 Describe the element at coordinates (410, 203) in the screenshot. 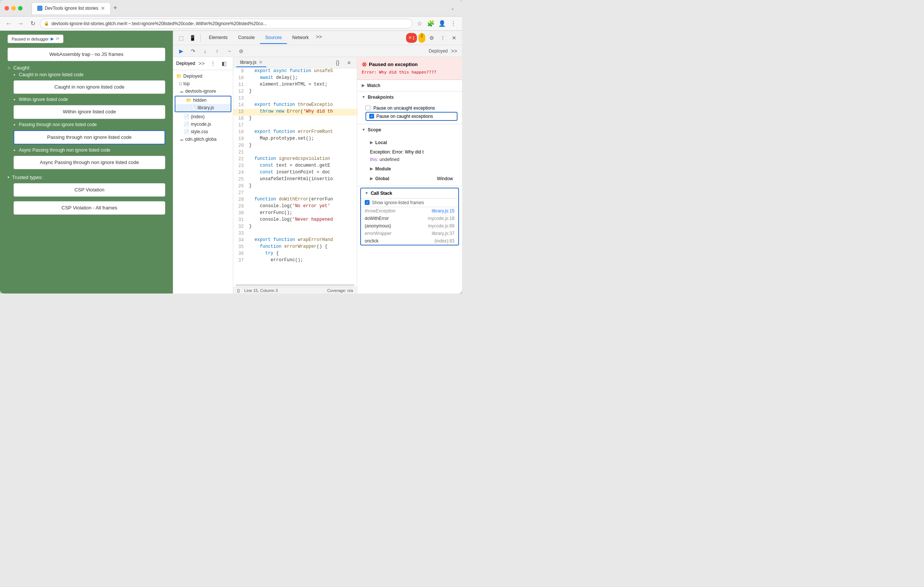

I see `show-ignore-frames: ✓ Show ignore-listed frames` at that location.